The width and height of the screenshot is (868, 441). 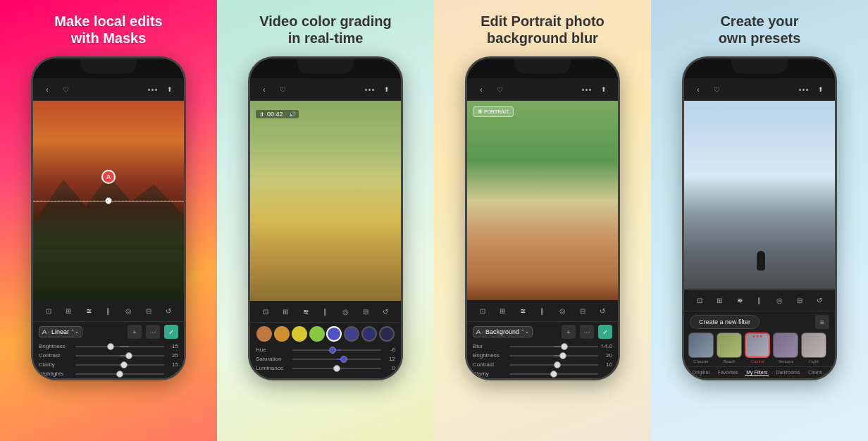 I want to click on luminance-track, so click(x=337, y=368).